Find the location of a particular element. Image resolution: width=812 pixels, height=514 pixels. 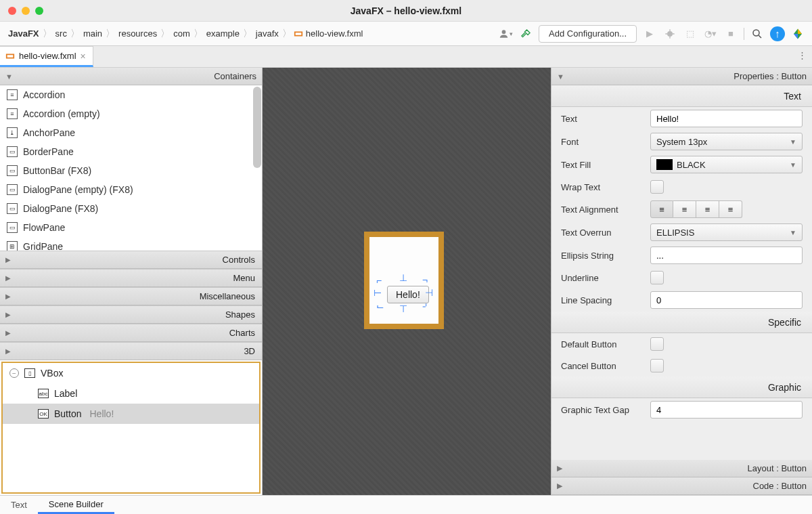

text-input is located at coordinates (727, 119).